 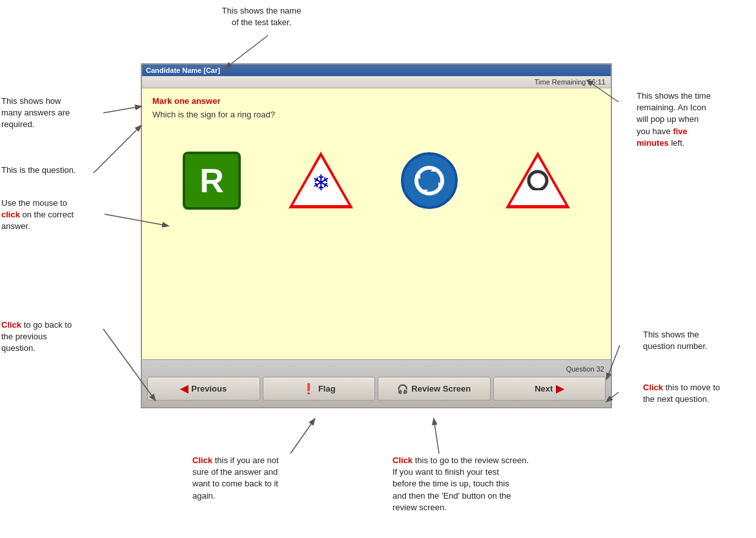 What do you see at coordinates (376, 101) in the screenshot?
I see `mark-answer-label: Mark one answer` at bounding box center [376, 101].